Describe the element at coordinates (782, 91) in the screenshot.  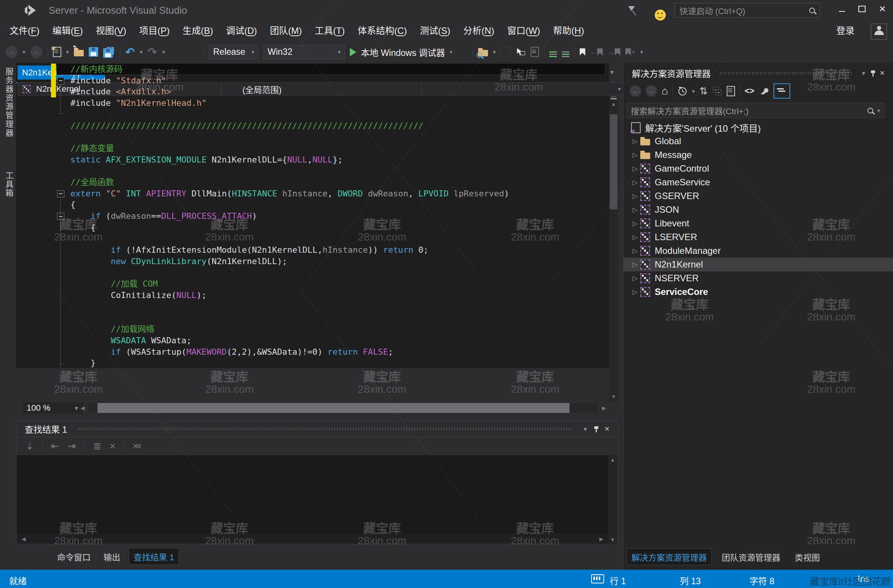
I see `preview-selected-items-button` at that location.